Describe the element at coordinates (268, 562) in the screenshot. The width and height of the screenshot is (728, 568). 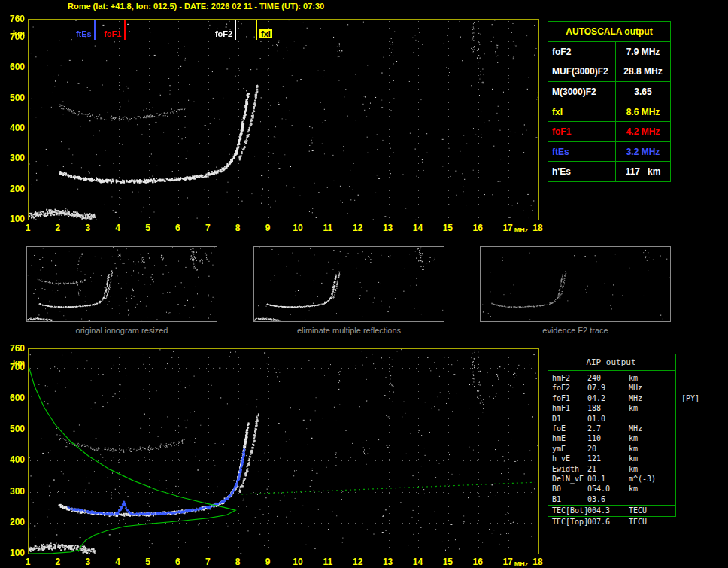
I see `aip-x-tick: 9` at that location.